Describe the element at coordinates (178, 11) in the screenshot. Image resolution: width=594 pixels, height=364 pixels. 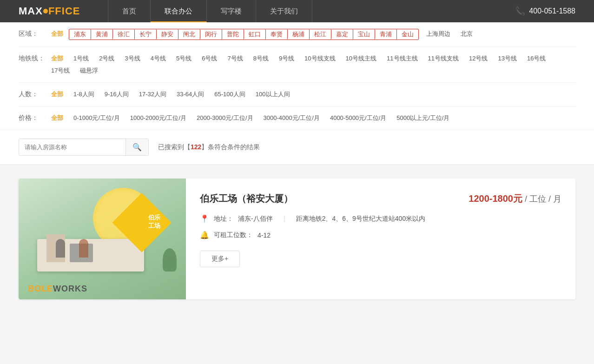
I see `nav-coworking: 联合办公` at that location.